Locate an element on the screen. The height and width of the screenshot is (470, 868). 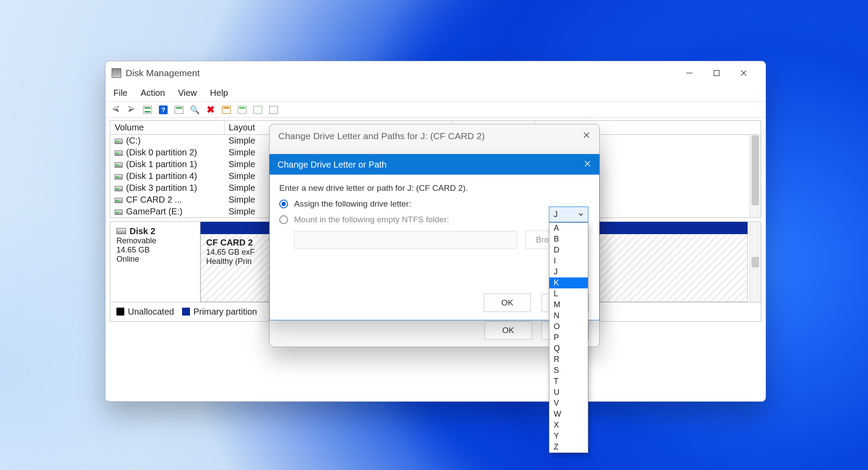
titlebar: Disk Management is located at coordinates (436, 73).